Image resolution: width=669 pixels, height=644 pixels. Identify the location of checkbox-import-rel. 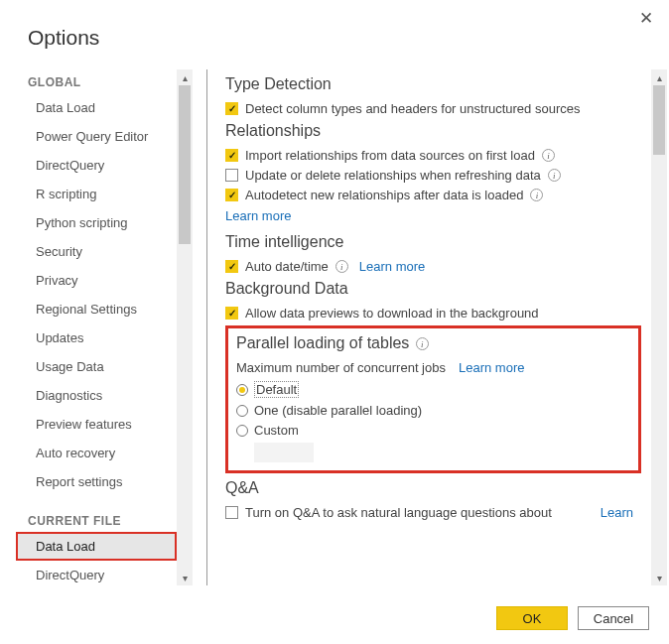
(232, 155).